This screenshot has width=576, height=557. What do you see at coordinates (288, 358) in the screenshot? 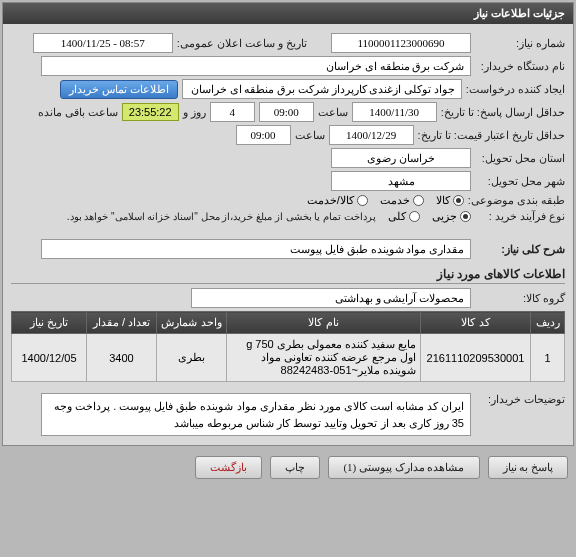
I see `table-row: 1 2161110209530001 مایع سفید کننده معمول…` at bounding box center [288, 358].